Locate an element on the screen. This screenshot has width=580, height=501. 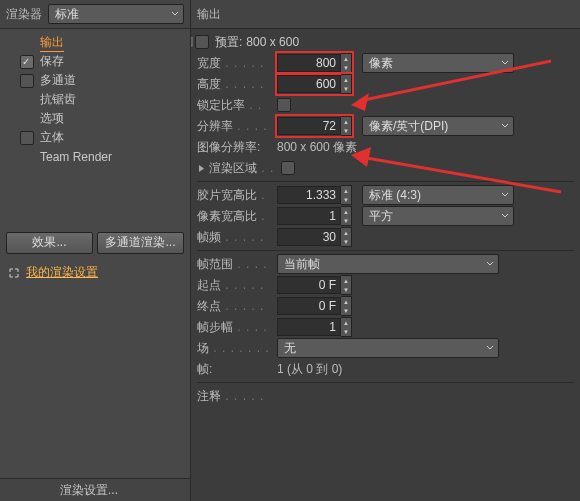
width-field-highlight: 800 ▲▼ is located at coordinates (314, 63).